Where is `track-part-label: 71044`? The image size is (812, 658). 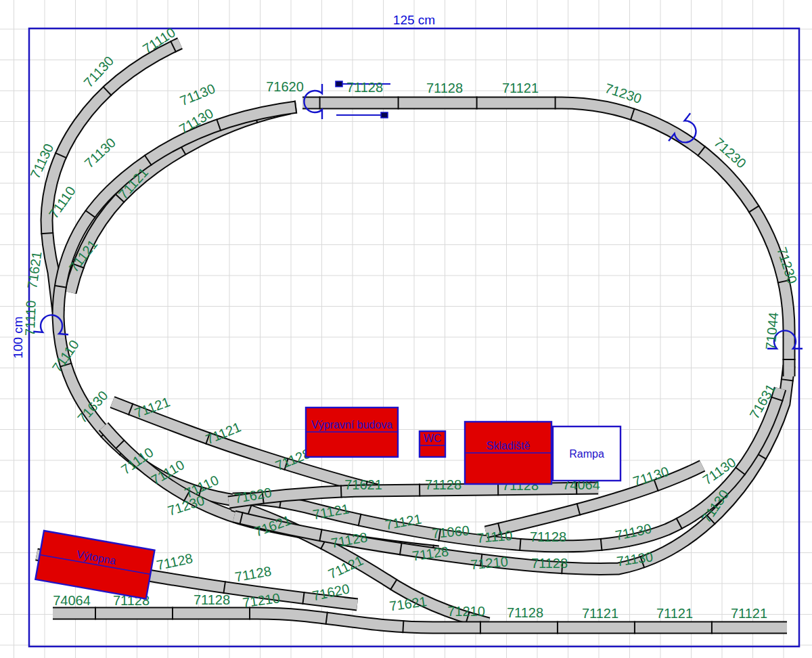
track-part-label: 71044 is located at coordinates (771, 330).